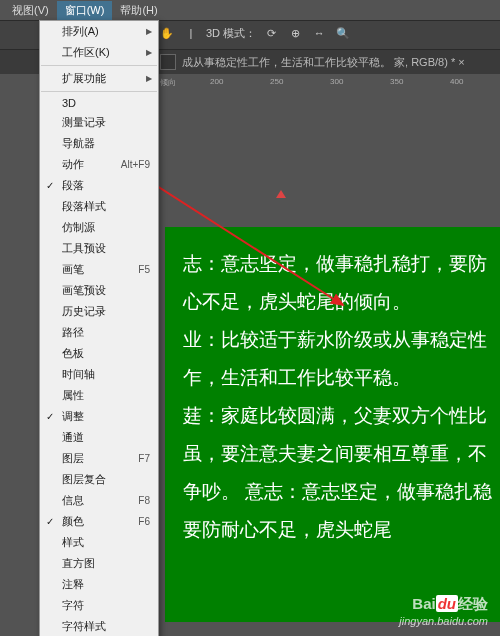 This screenshot has height=636, width=500. What do you see at coordinates (99, 396) in the screenshot?
I see `menu-properties: 属性` at bounding box center [99, 396].